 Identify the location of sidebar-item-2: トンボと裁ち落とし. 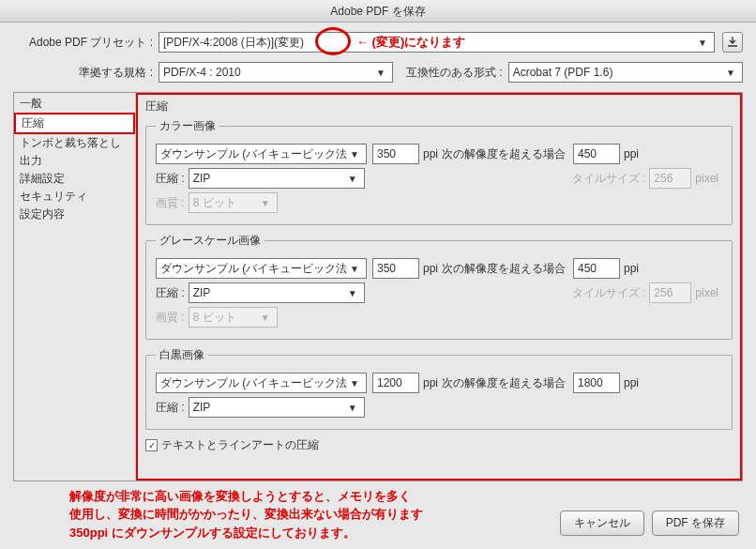
(75, 143).